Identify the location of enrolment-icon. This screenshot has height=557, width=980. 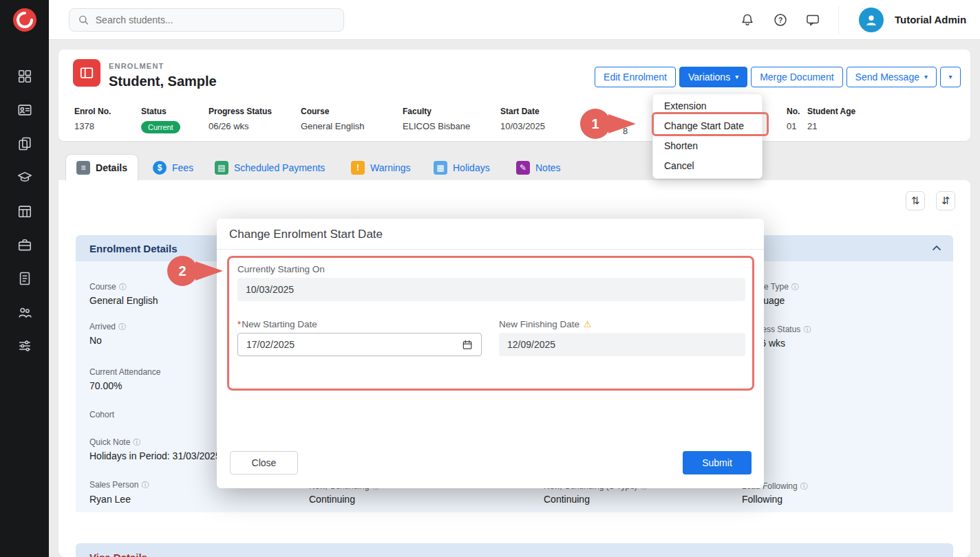
(87, 73).